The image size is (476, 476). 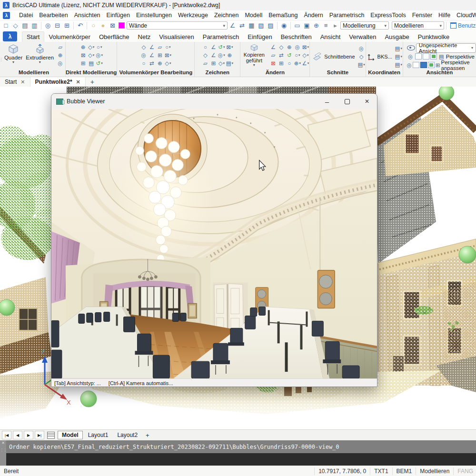 I want to click on menu-datei: Datei, so click(x=26, y=15).